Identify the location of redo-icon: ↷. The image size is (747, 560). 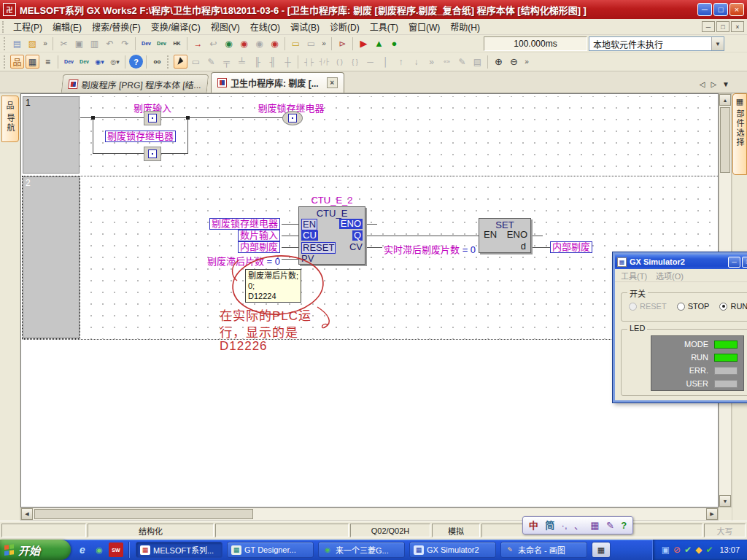
(125, 44).